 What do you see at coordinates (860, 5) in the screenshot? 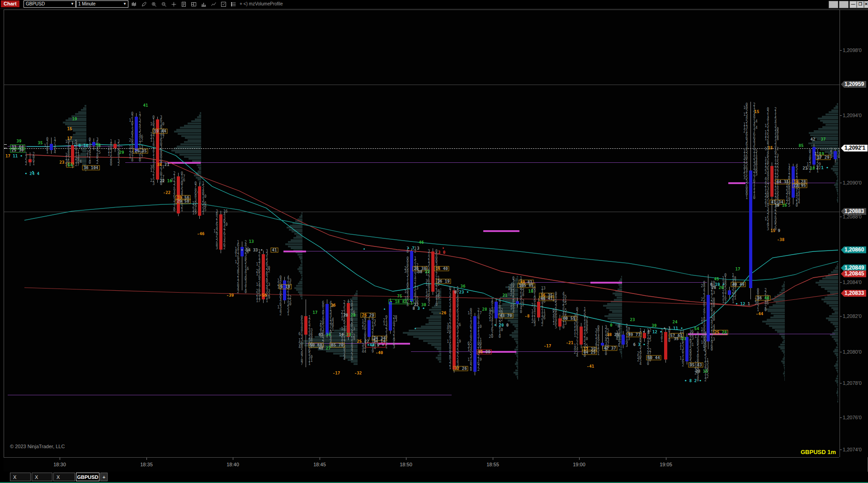
I see `maximize-button: ❐` at bounding box center [860, 5].